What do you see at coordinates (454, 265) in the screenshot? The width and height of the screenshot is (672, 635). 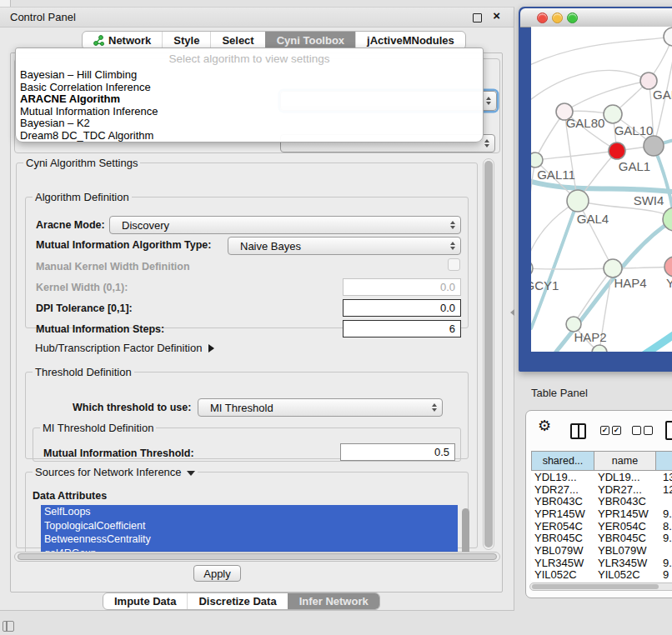 I see `manual-kernel-checkbox` at bounding box center [454, 265].